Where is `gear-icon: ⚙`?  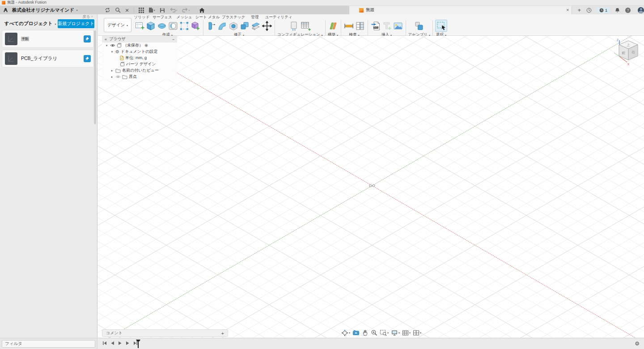 gear-icon: ⚙ is located at coordinates (117, 52).